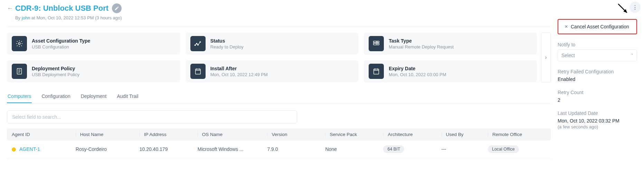 The image size is (644, 190). I want to click on chevron-right-icon: ›, so click(546, 57).